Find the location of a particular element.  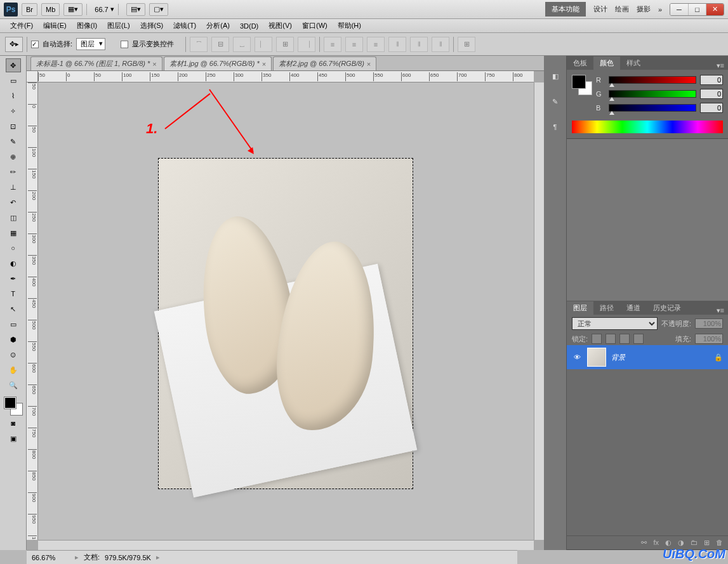

shape-tool: ▭ is located at coordinates (13, 324).